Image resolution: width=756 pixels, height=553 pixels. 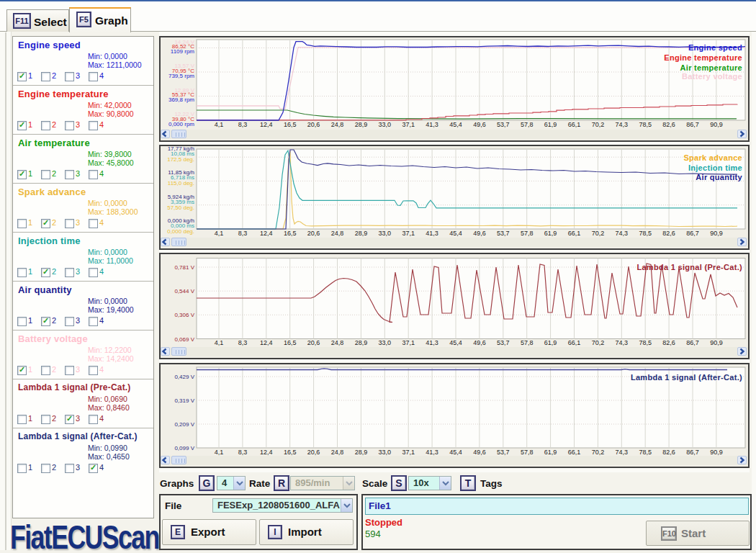 What do you see at coordinates (181, 99) in the screenshot?
I see `svg-text: 369,8 rpm` at bounding box center [181, 99].